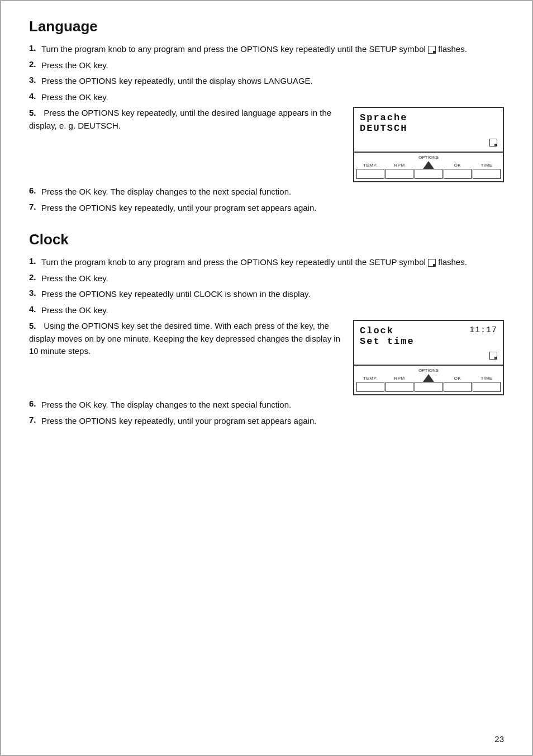 The width and height of the screenshot is (533, 756). What do you see at coordinates (486, 378) in the screenshot?
I see `clock-key-label-time: TIME` at bounding box center [486, 378].